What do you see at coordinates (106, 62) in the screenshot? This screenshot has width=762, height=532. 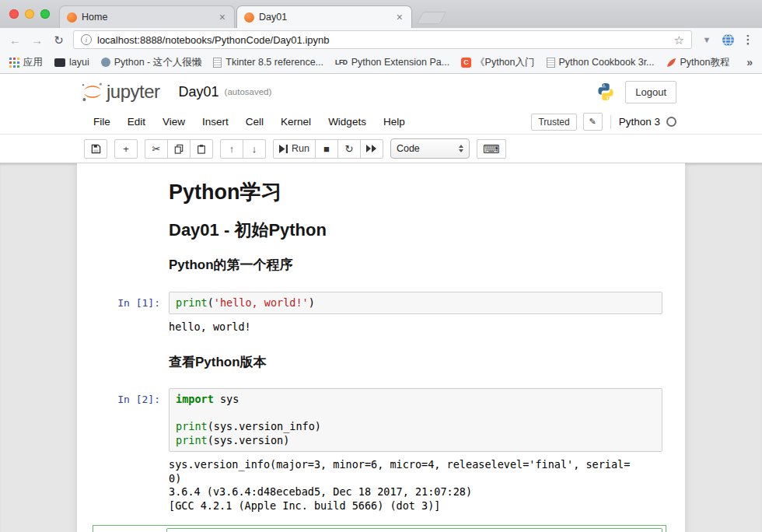 I see `blog-favicon-icon` at bounding box center [106, 62].